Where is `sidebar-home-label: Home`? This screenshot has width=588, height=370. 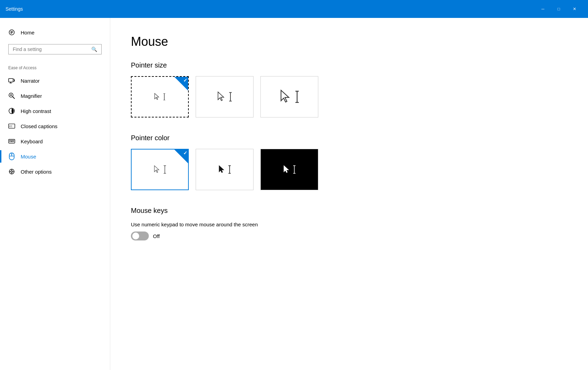 sidebar-home-label: Home is located at coordinates (28, 32).